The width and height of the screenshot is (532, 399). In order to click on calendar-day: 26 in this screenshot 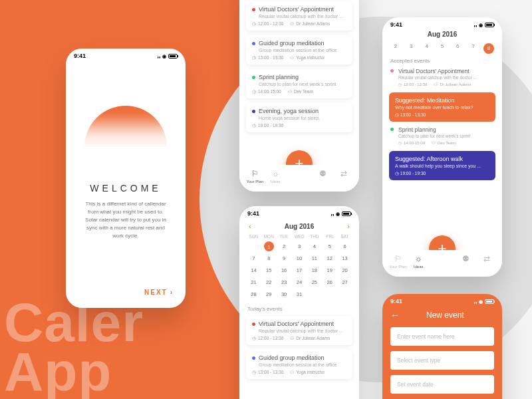, I will do `click(330, 282)`.